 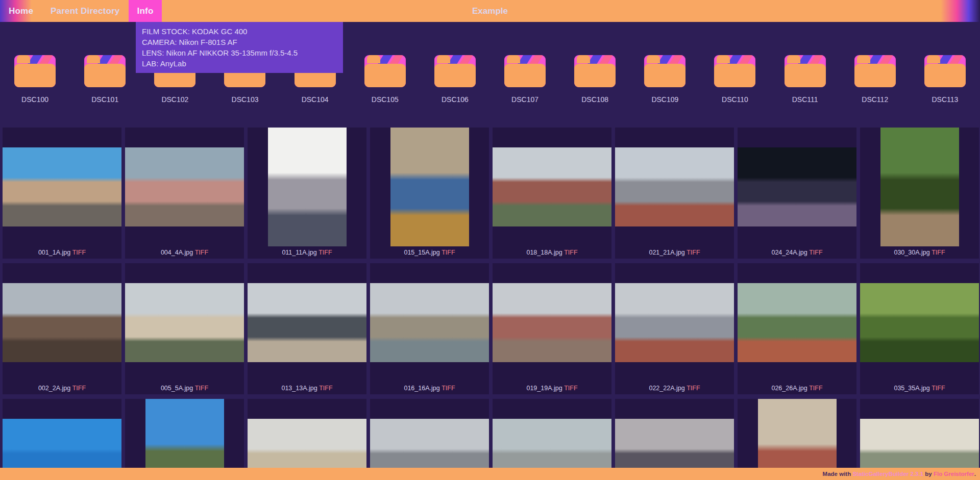 I want to click on folder-item: DSC105, so click(x=385, y=79).